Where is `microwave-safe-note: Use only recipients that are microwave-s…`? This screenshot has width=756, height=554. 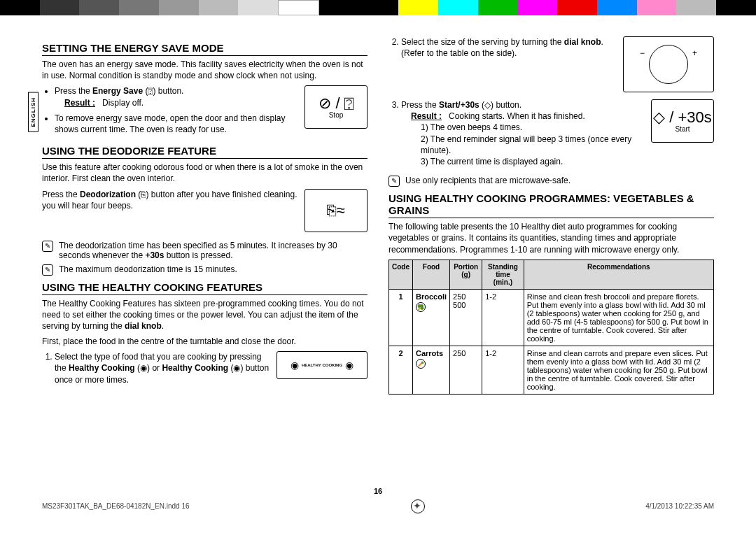
microwave-safe-note: Use only recipients that are microwave-s… is located at coordinates (552, 181).